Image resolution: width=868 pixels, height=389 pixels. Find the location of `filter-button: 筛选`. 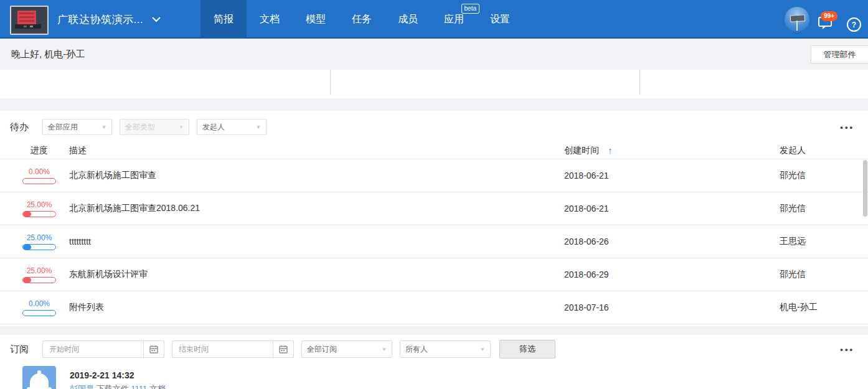

filter-button: 筛选 is located at coordinates (527, 349).